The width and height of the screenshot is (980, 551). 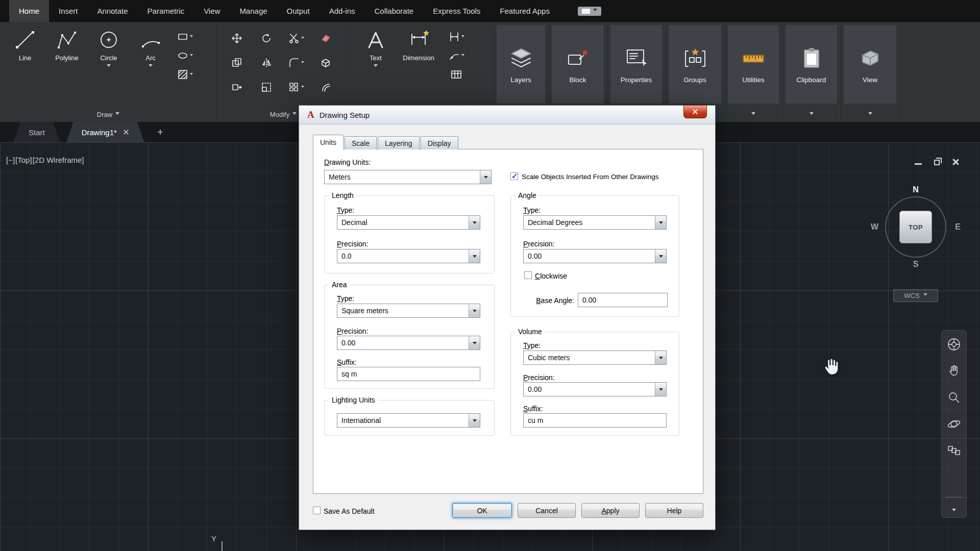 I want to click on drawing-units-dropdown: Meters, so click(x=408, y=177).